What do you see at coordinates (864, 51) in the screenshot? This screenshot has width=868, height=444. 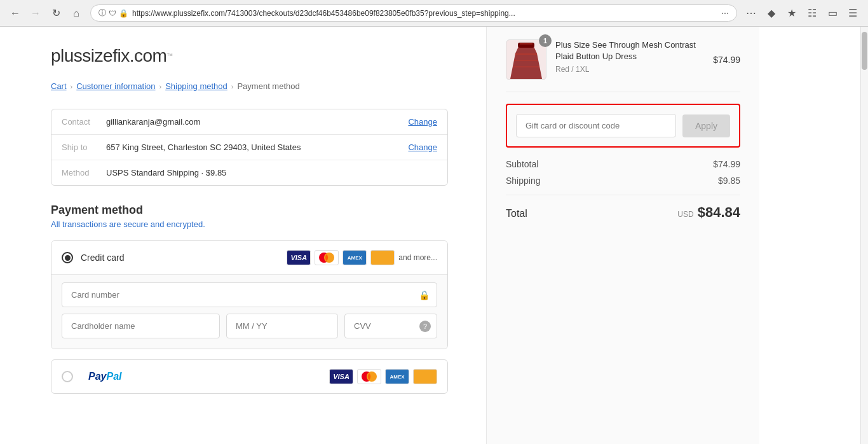 I see `scrollbar-thumb` at bounding box center [864, 51].